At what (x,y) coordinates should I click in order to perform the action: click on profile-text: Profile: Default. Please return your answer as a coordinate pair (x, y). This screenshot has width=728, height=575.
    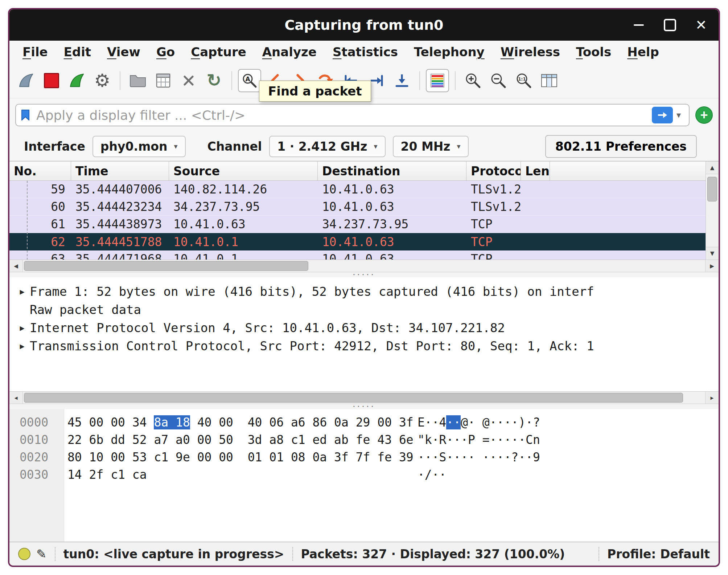
    Looking at the image, I should click on (659, 554).